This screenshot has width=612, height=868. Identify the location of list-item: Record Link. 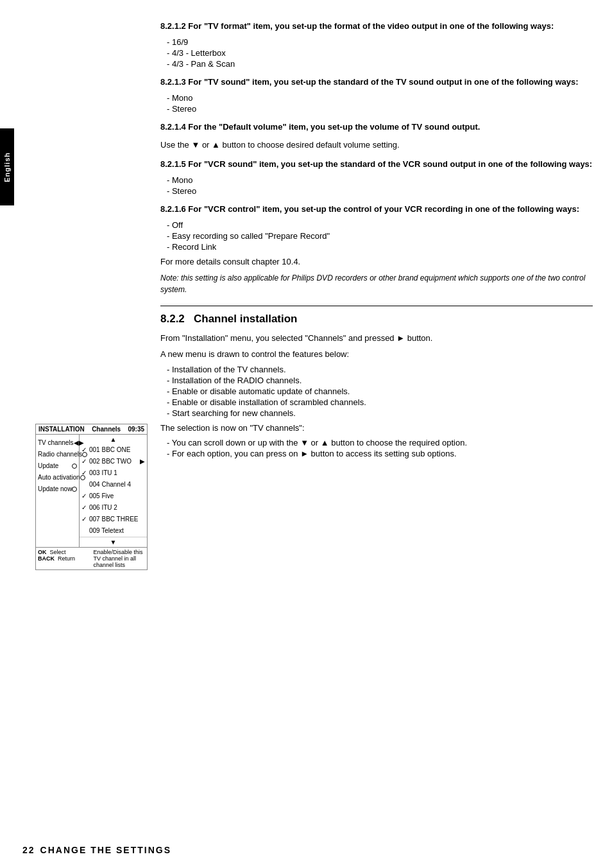
(380, 247).